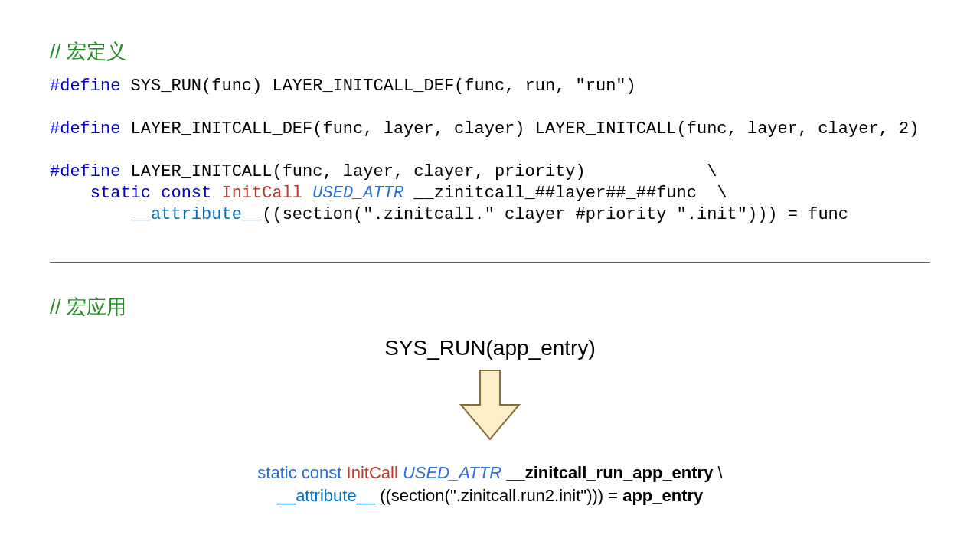 The height and width of the screenshot is (551, 980). Describe the element at coordinates (378, 86) in the screenshot. I see `code-text: SYS_RUN(func) LAYER_INITCALL_DEF(func, r…` at that location.